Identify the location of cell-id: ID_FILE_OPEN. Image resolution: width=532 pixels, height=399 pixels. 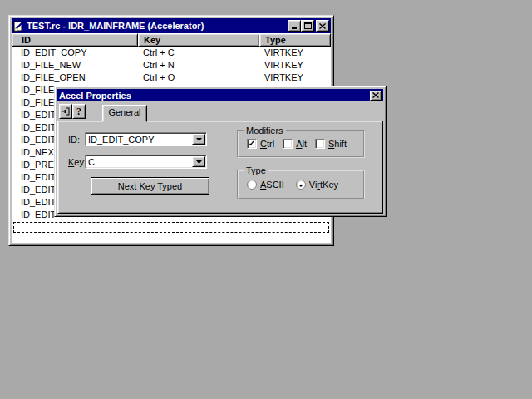
(75, 78).